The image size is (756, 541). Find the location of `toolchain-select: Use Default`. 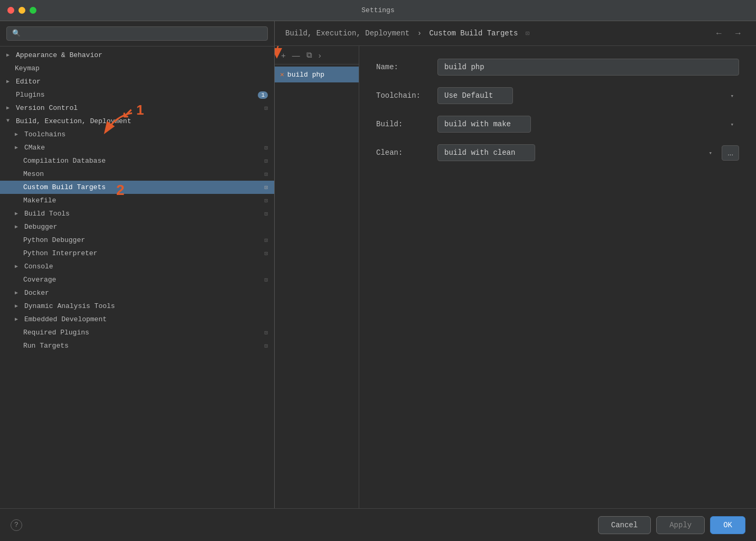

toolchain-select: Use Default is located at coordinates (475, 96).